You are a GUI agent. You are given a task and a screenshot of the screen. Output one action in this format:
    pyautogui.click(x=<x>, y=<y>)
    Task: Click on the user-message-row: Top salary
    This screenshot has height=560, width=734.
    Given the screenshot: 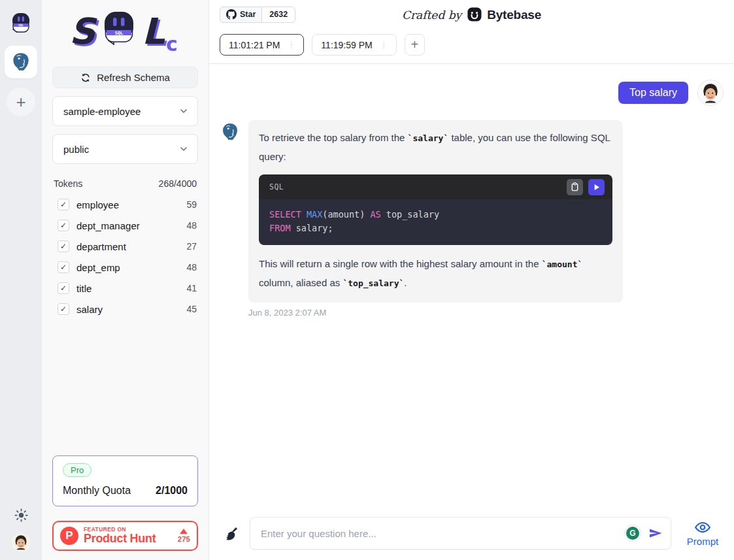 What is the action you would take?
    pyautogui.click(x=472, y=93)
    